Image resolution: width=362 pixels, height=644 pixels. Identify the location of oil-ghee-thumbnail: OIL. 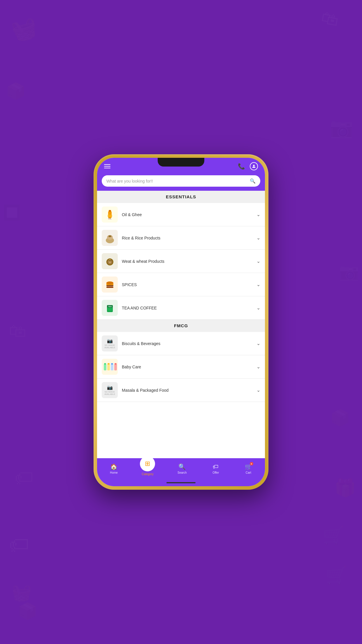
(110, 215).